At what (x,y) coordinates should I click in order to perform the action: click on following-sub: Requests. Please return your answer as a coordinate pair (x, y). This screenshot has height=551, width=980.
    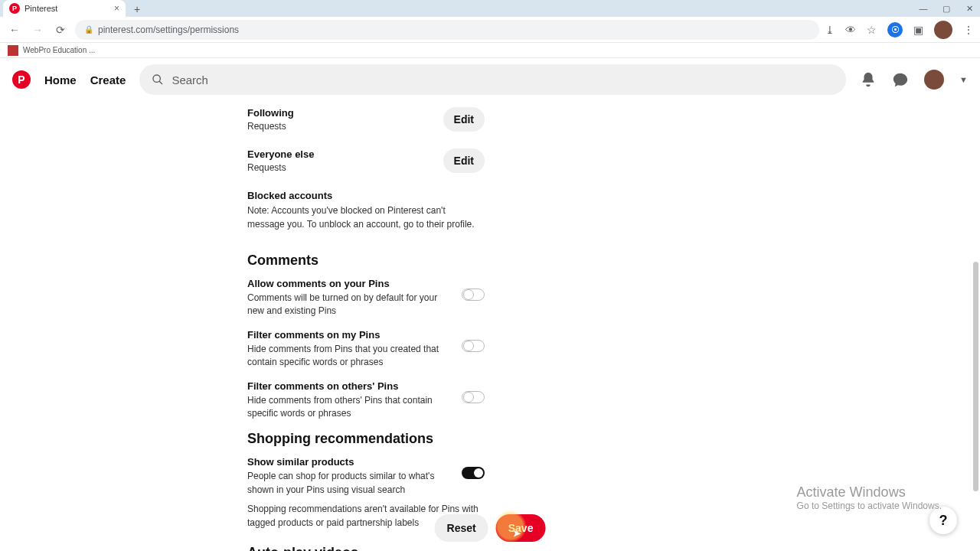
    Looking at the image, I should click on (271, 126).